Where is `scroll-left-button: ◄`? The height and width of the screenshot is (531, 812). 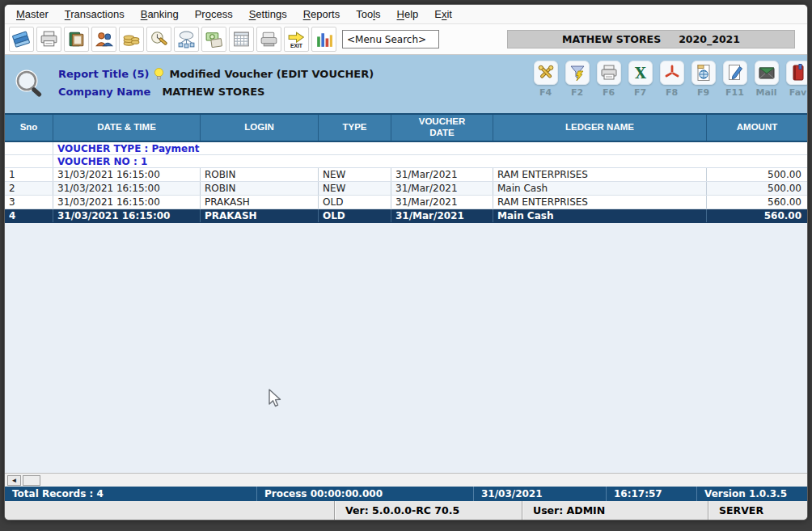
scroll-left-button: ◄ is located at coordinates (15, 480).